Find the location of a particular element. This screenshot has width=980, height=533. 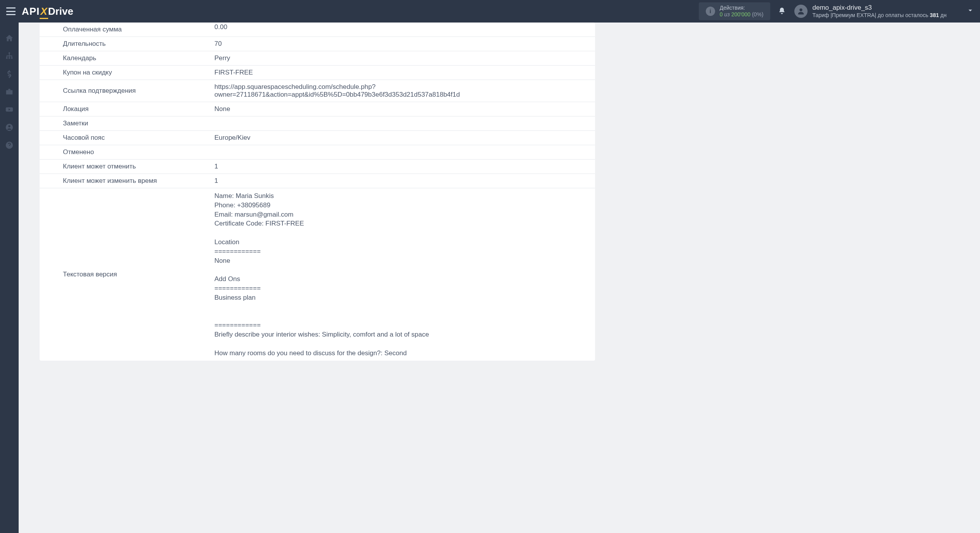

row-value: 0.00 is located at coordinates (405, 28).